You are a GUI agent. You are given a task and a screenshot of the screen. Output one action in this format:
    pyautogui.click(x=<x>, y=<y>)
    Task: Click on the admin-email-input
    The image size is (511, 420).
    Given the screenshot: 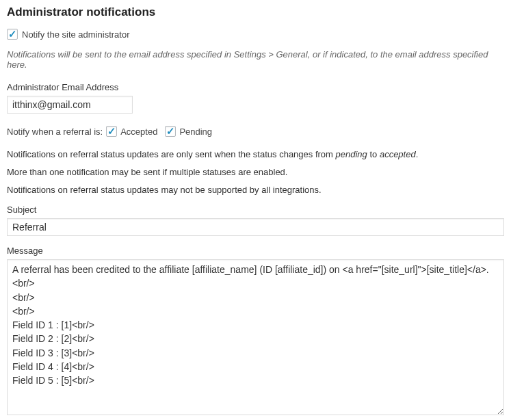 What is the action you would take?
    pyautogui.click(x=70, y=105)
    